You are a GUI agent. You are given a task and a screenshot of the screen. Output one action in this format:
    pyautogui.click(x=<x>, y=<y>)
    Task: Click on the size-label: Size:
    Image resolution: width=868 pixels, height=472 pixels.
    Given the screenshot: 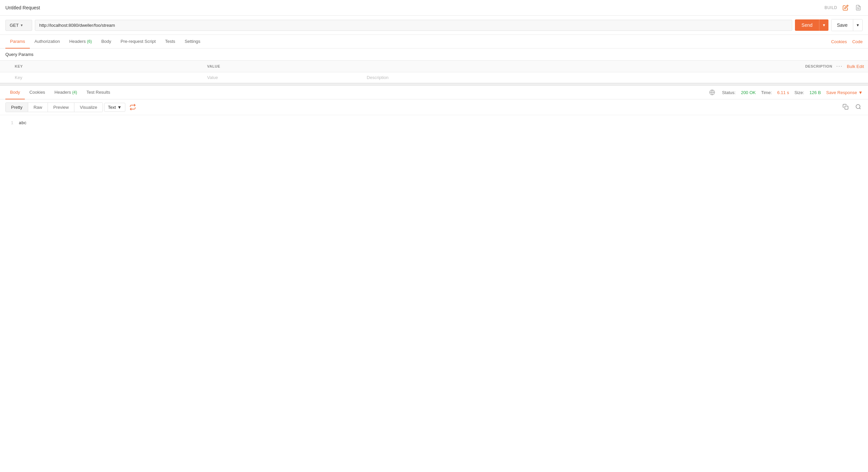 What is the action you would take?
    pyautogui.click(x=799, y=92)
    